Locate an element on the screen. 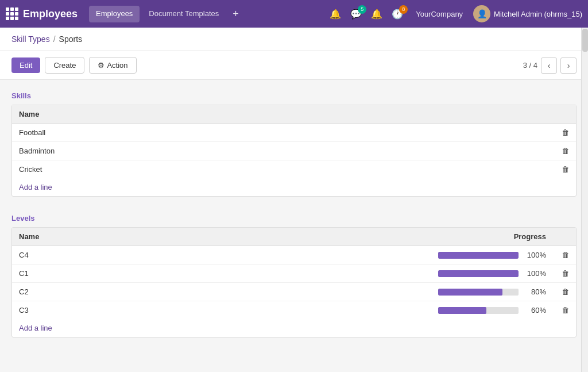 This screenshot has width=588, height=372. user-name: Mitchell Admin (ohrms_15) is located at coordinates (538, 14).